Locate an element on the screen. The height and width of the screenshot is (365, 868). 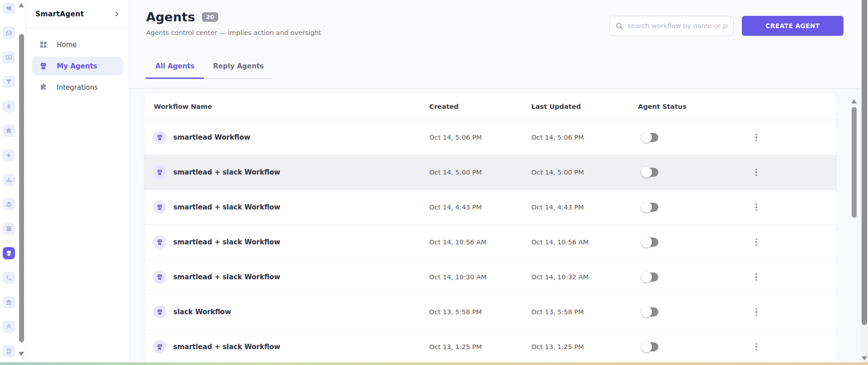
page-title: Agents is located at coordinates (171, 17).